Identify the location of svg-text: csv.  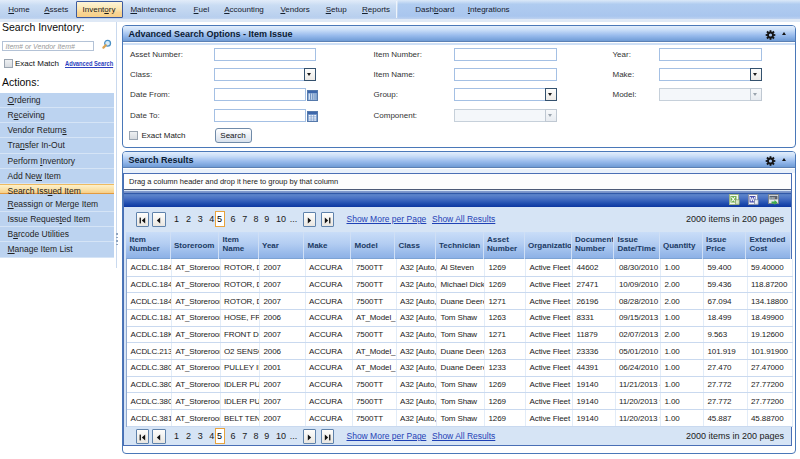
(772, 198).